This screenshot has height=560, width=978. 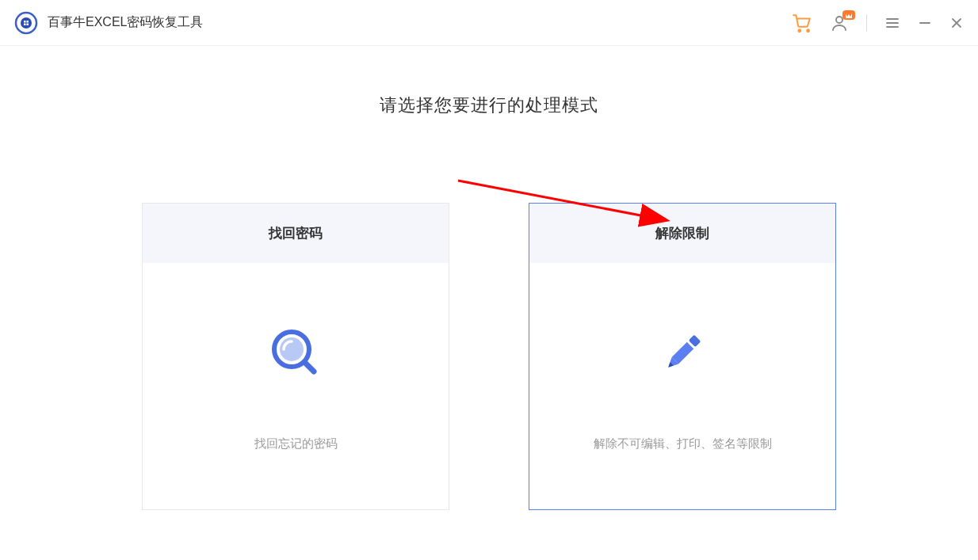 I want to click on pencil-icon, so click(x=682, y=353).